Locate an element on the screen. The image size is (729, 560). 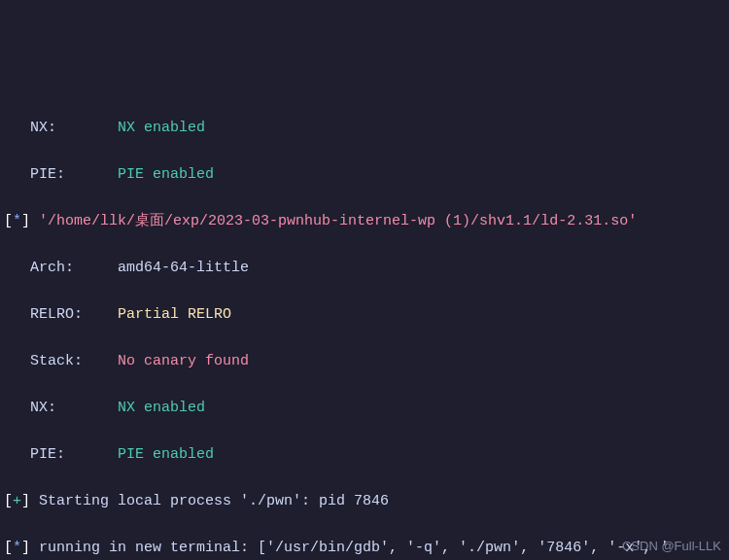
arch-value: amd64-64-little is located at coordinates (183, 268).